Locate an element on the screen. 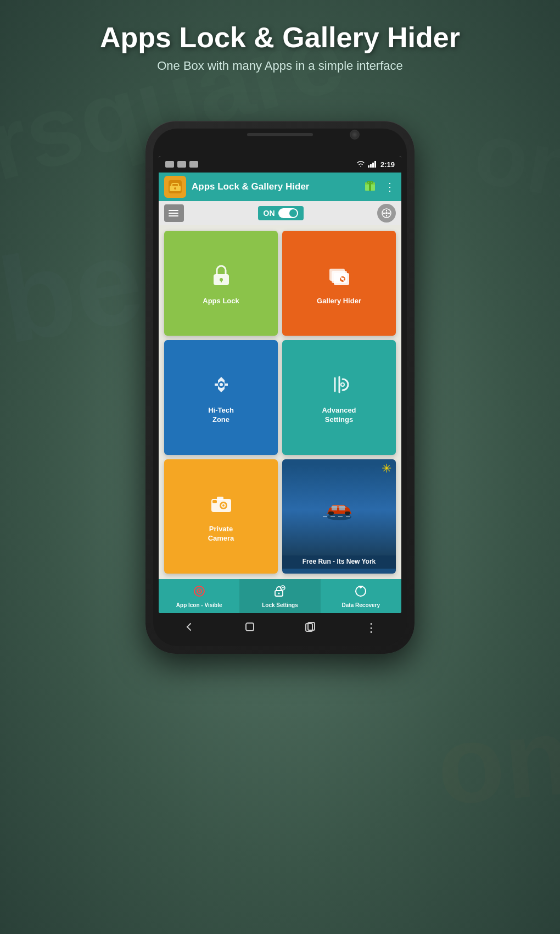 Image resolution: width=560 pixels, height=934 pixels. wifi-icon is located at coordinates (361, 164).